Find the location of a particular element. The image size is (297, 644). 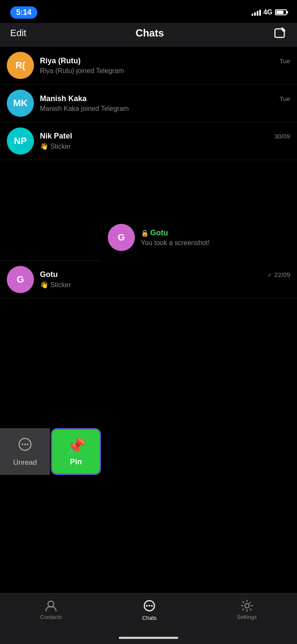

contacts-icon is located at coordinates (51, 606).